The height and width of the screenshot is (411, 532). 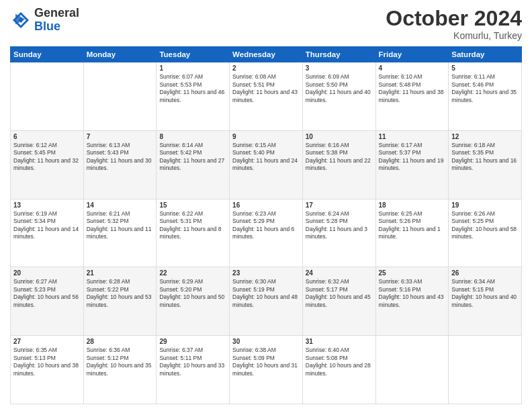 I want to click on day-cell: 20Sunrise: 6:27 AM Sunset: 5:23 PM Dayli…, so click(x=47, y=302).